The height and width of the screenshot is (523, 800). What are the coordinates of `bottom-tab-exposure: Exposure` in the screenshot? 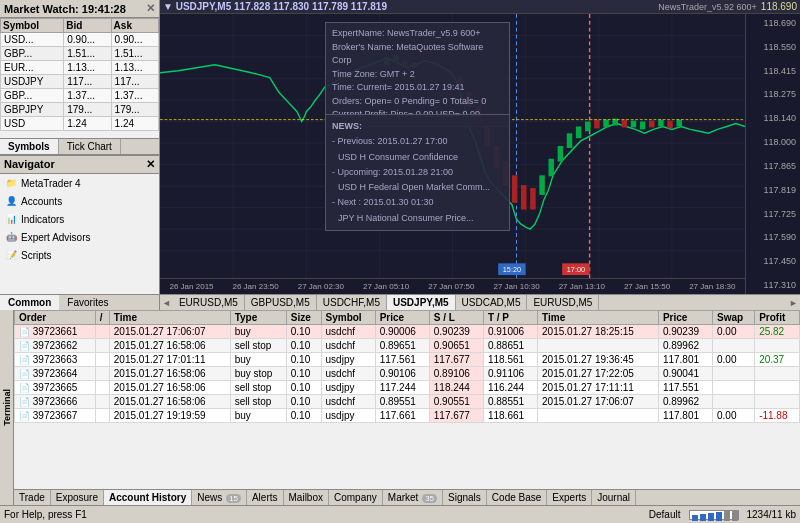 It's located at (78, 498).